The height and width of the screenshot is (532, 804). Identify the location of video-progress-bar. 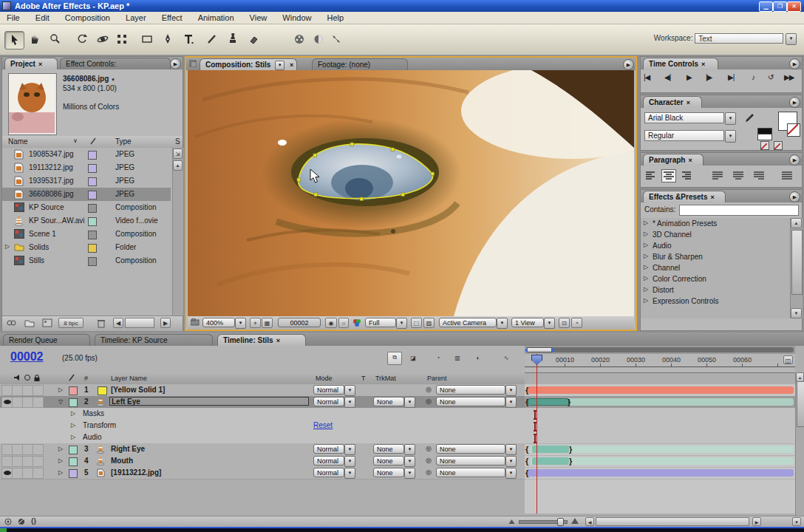
(402, 528).